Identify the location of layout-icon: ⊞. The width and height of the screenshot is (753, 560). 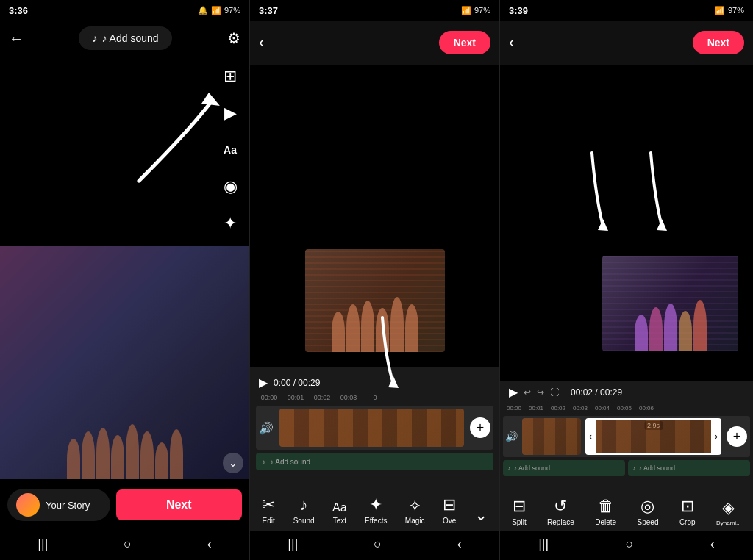
(230, 76).